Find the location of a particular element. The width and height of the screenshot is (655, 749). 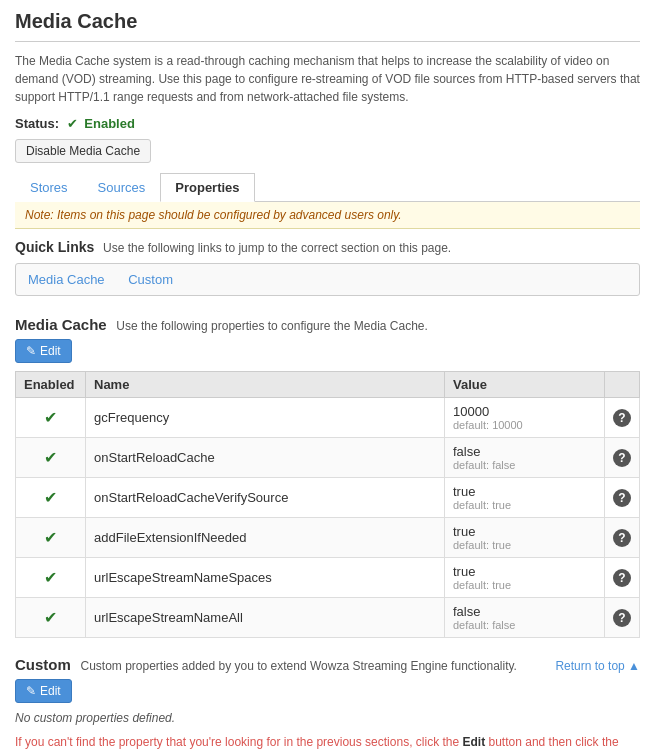

table-row: ✔urlEscapeStreamNameAllfalsedefault: fal… is located at coordinates (328, 618).